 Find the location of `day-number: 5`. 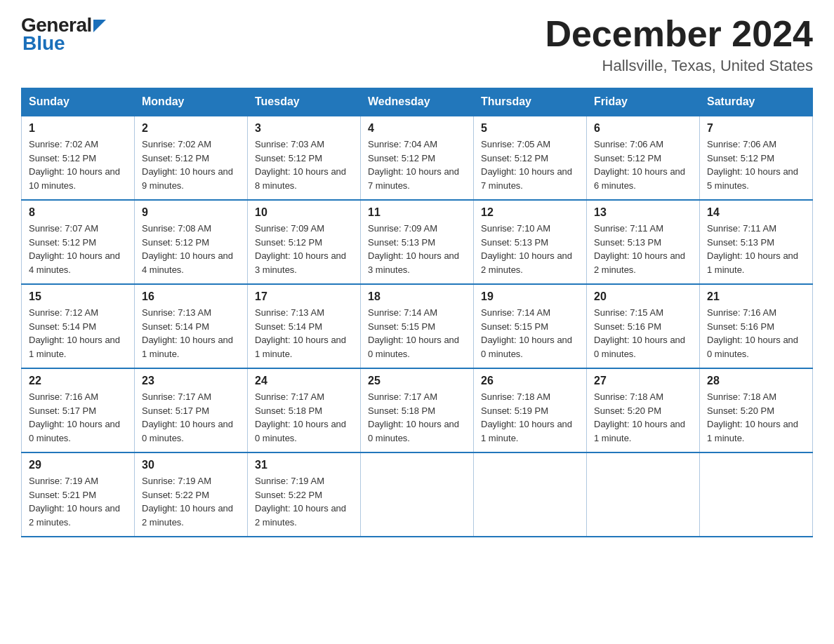

day-number: 5 is located at coordinates (530, 128).